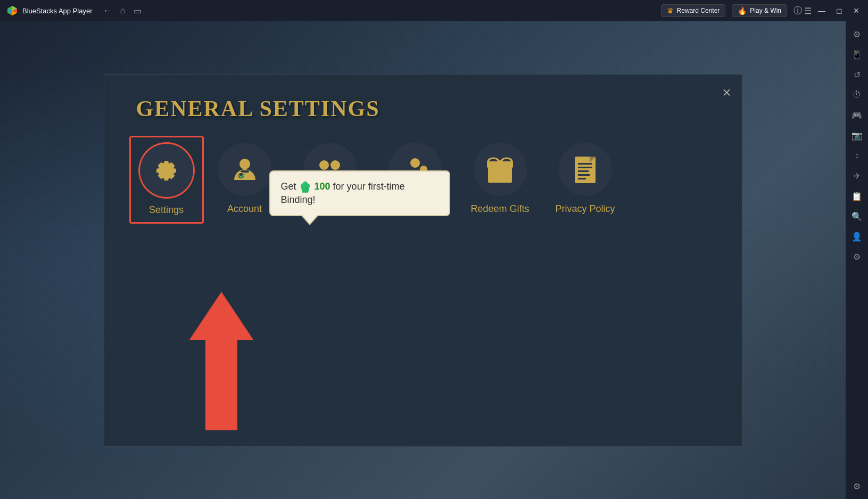 The image size is (868, 499). I want to click on tooltip-bubble: Get 100 for your first-time Binding!, so click(360, 193).